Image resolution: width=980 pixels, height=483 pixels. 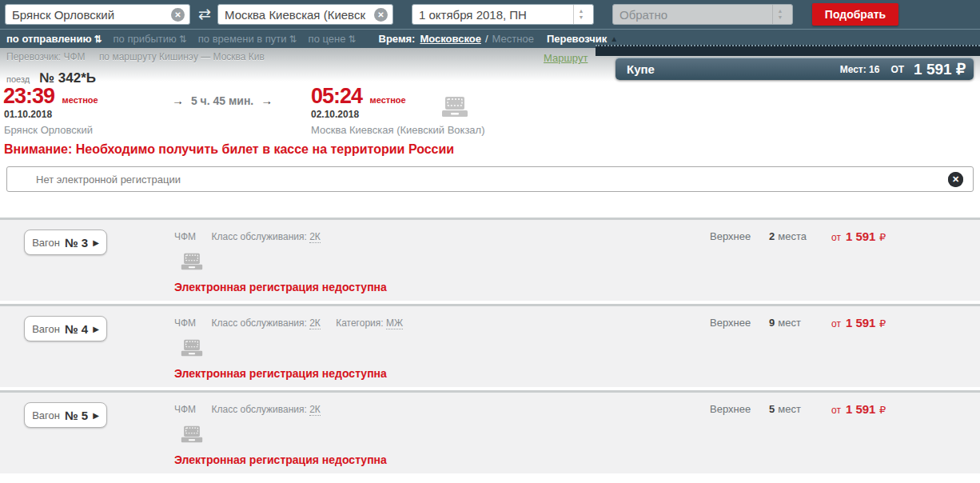 I want to click on class-tab-kupe: Купе Мест: 16 от 1 591 ₽, so click(x=795, y=69).